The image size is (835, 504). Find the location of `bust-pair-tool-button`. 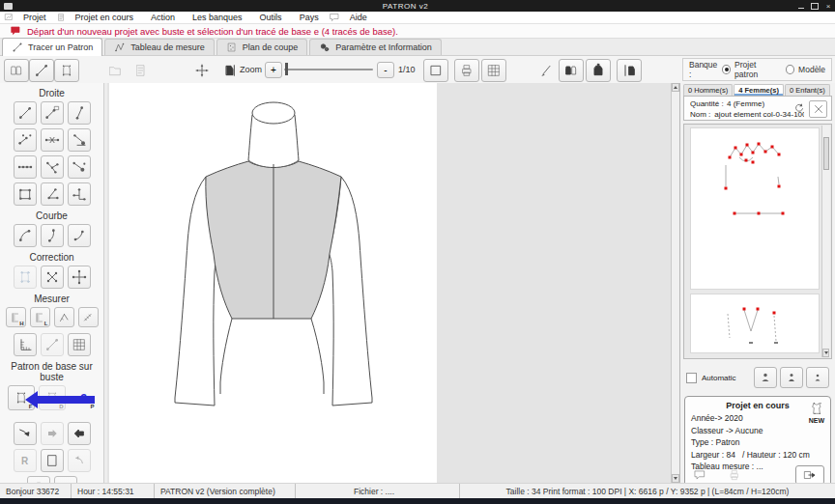

bust-pair-tool-button is located at coordinates (16, 70).